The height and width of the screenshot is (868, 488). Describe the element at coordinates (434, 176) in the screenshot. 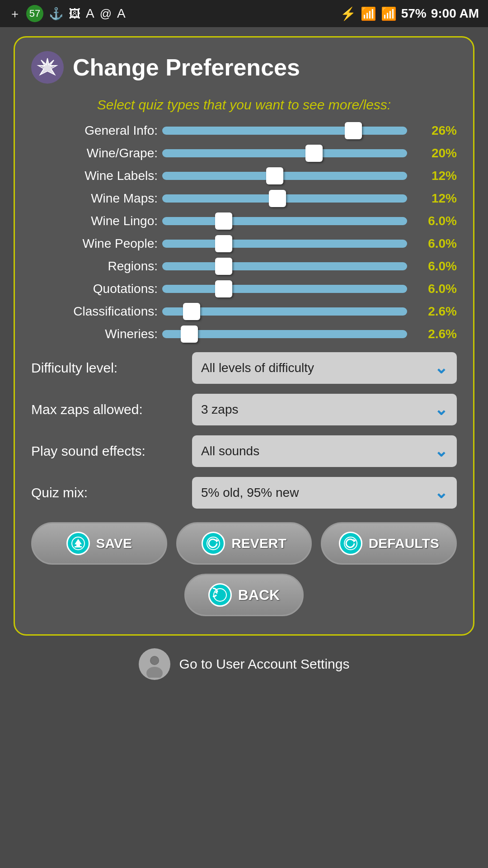

I see `slider-value-2: 12%` at that location.